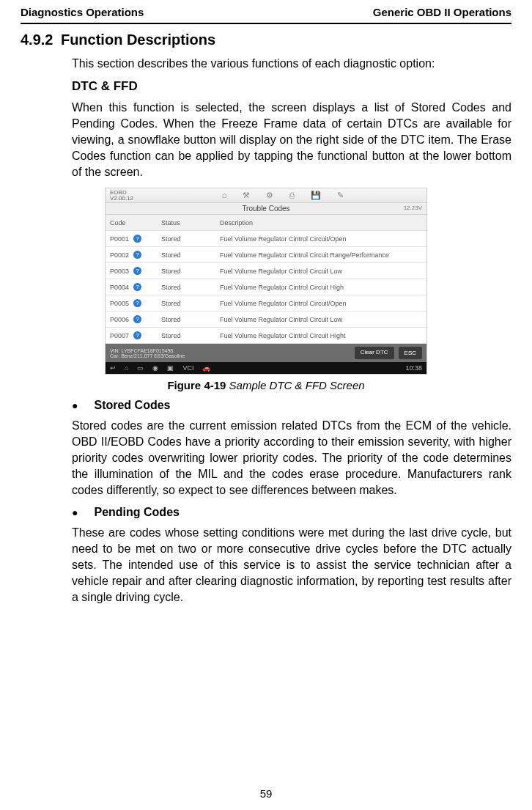 Image resolution: width=532 pixels, height=810 pixels. What do you see at coordinates (224, 195) in the screenshot?
I see `home-icon: ⌂` at bounding box center [224, 195].